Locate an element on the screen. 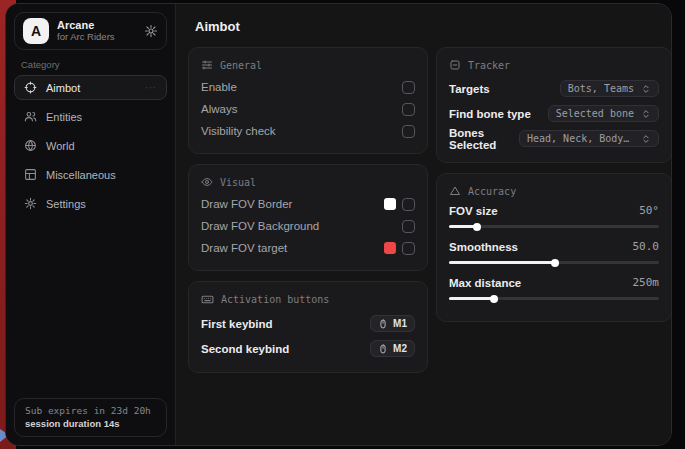 The width and height of the screenshot is (685, 449). menu-item-hint-dots: ⋯ is located at coordinates (151, 88).